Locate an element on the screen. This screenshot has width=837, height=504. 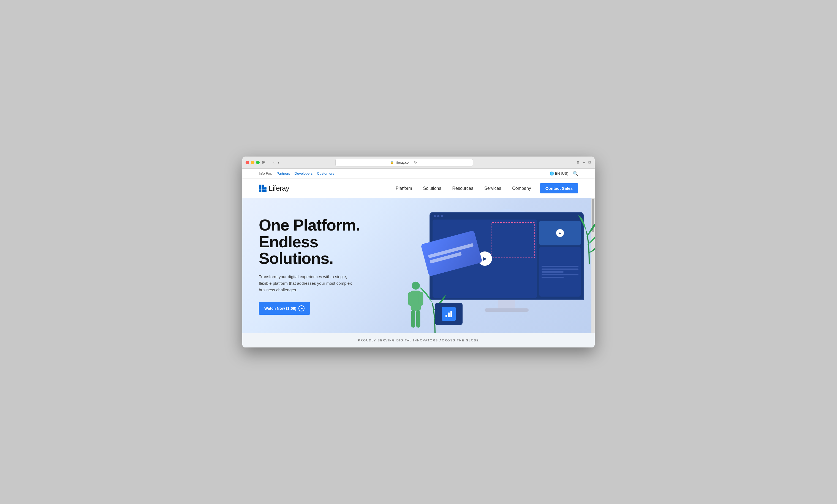
watch-now-label: Watch Now (1:08) is located at coordinates (280, 308).